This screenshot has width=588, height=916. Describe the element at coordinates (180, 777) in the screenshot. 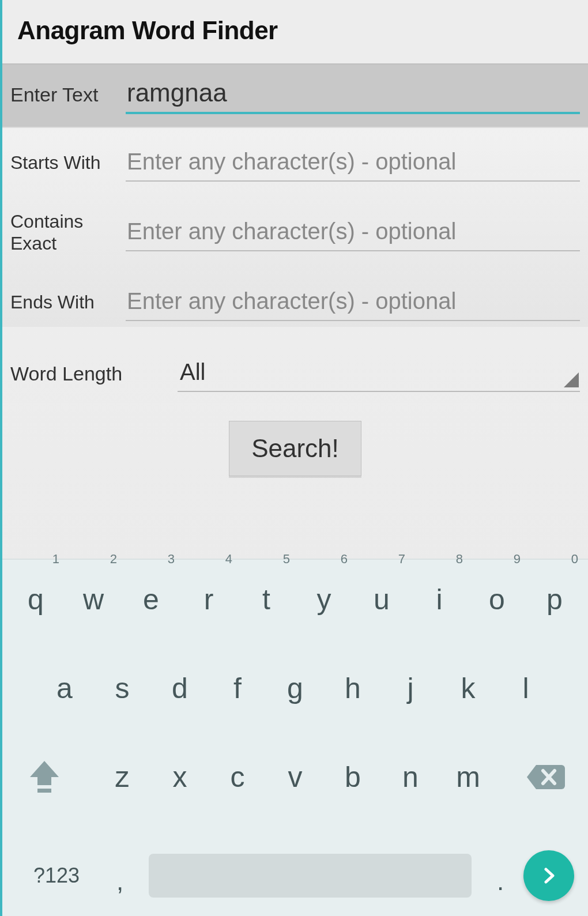

I see `key-x: x` at that location.